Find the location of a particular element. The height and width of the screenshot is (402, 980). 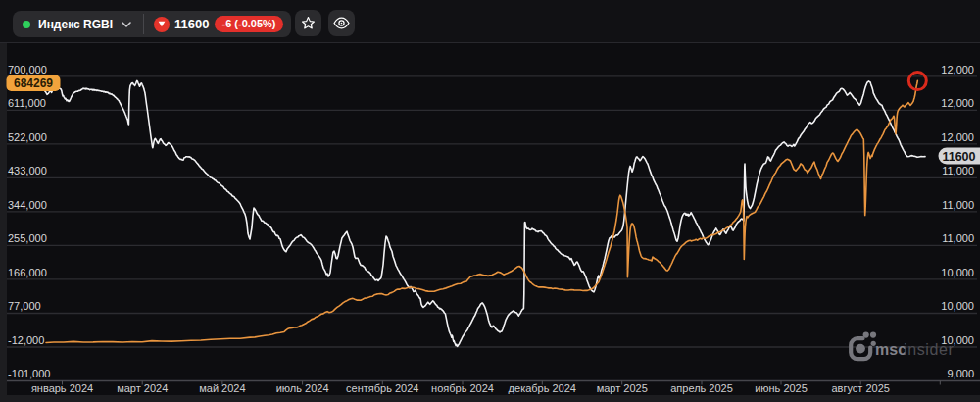

svg-text: июль 2024 is located at coordinates (303, 388).